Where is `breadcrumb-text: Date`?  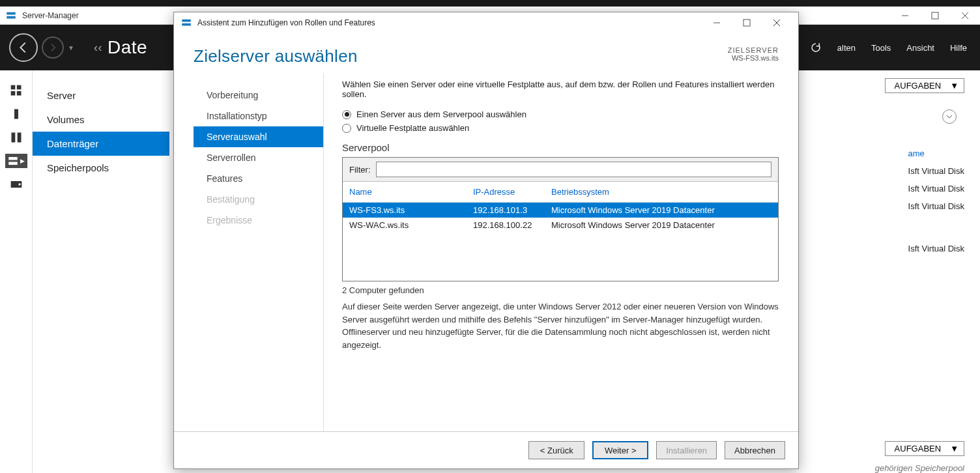 breadcrumb-text: Date is located at coordinates (128, 47).